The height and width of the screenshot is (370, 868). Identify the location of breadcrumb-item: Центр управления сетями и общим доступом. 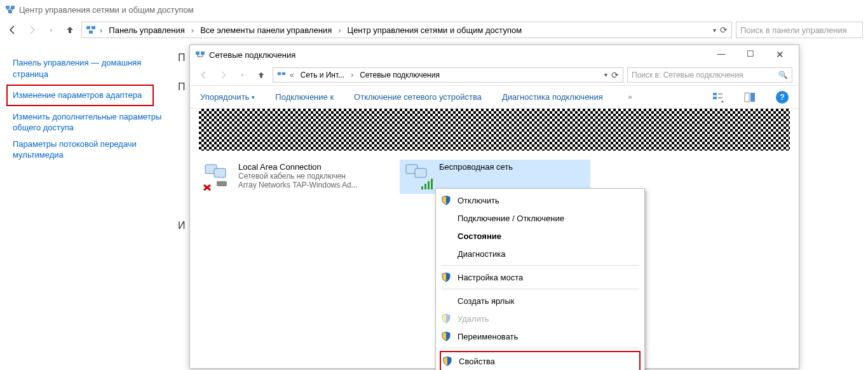
(435, 31).